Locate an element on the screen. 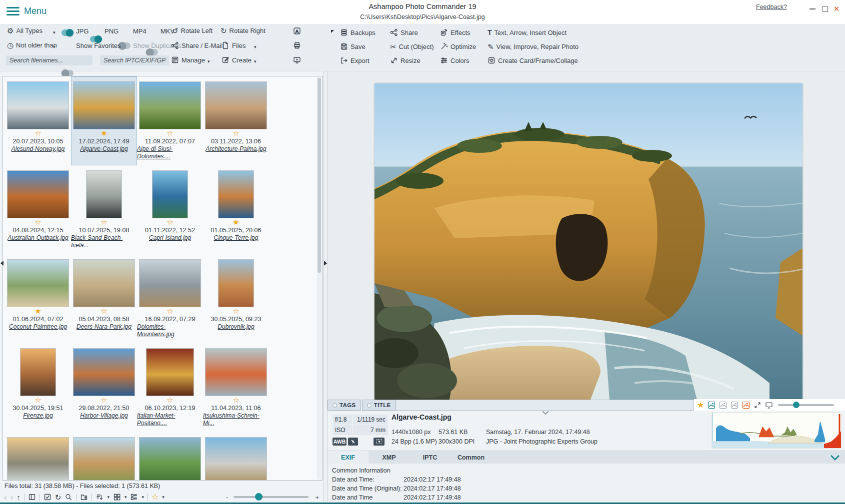  save-button: Save is located at coordinates (358, 46).